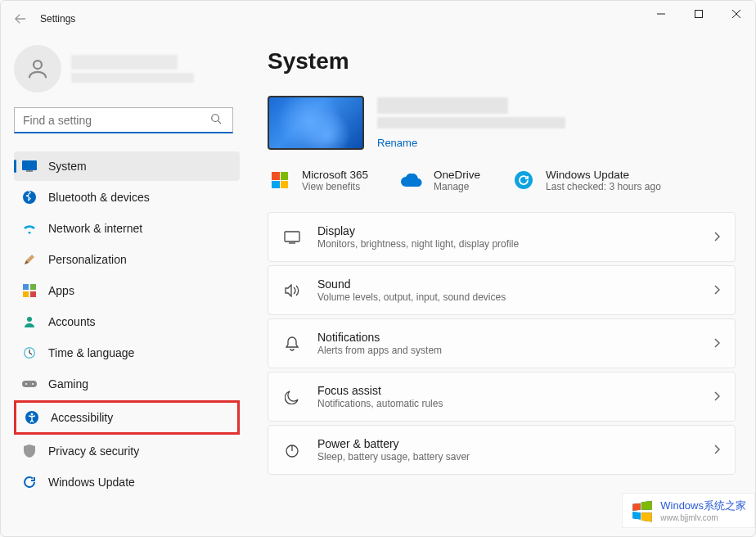  I want to click on sidebar-item-label: Bluetooth & devices, so click(99, 197).